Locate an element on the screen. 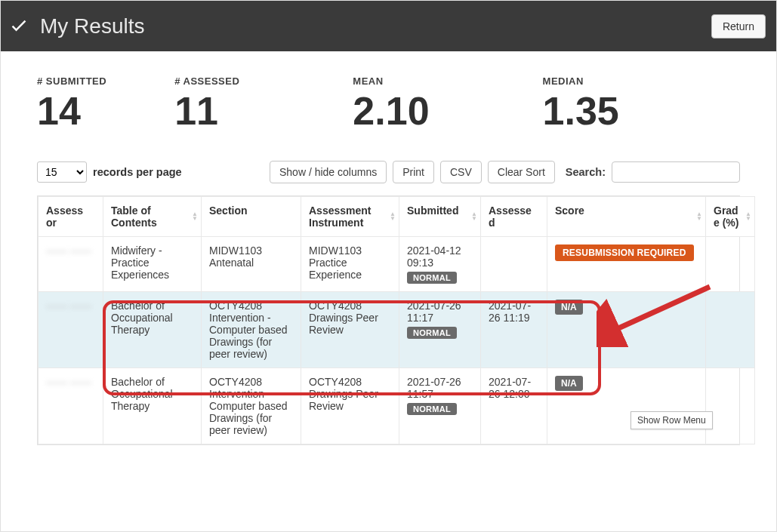  cell-section: MIDW1103 Antenatal is located at coordinates (251, 264).